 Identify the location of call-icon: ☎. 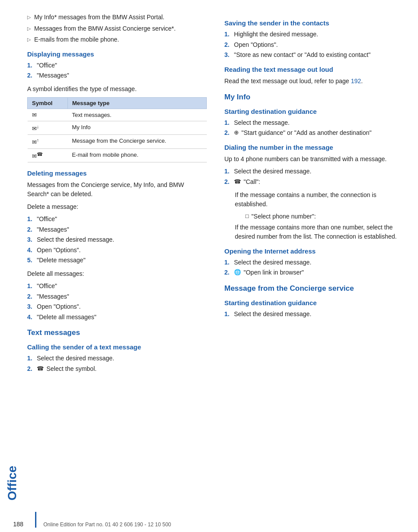
(237, 182).